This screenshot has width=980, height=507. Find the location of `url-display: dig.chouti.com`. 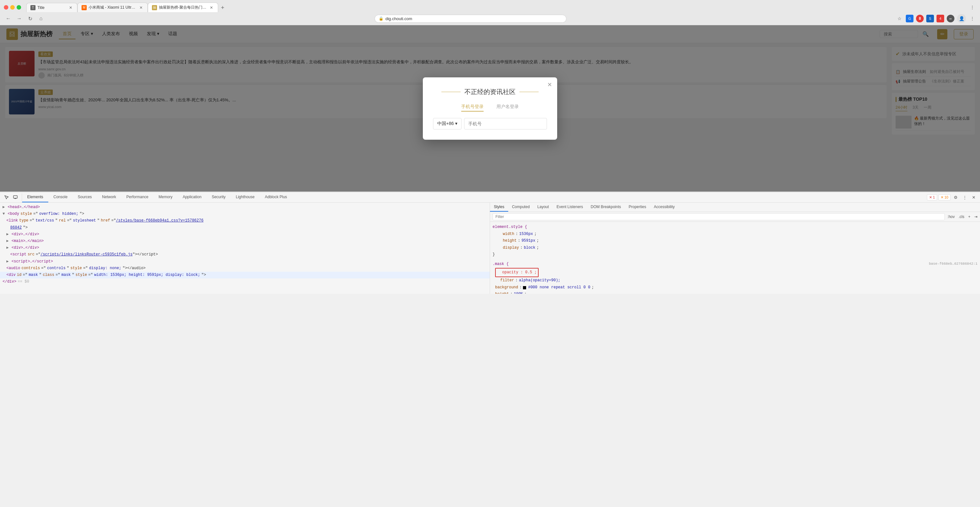

url-display: dig.chouti.com is located at coordinates (399, 19).